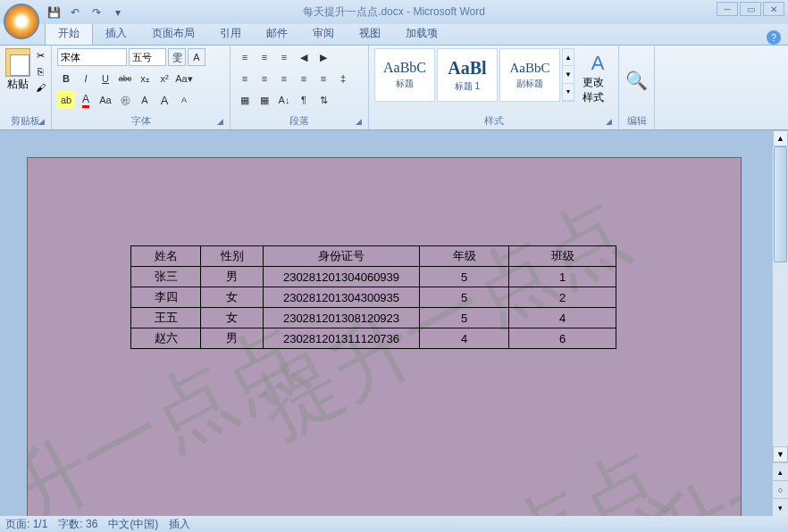 The height and width of the screenshot is (532, 788). Describe the element at coordinates (96, 12) in the screenshot. I see `redo-icon: ↷` at that location.